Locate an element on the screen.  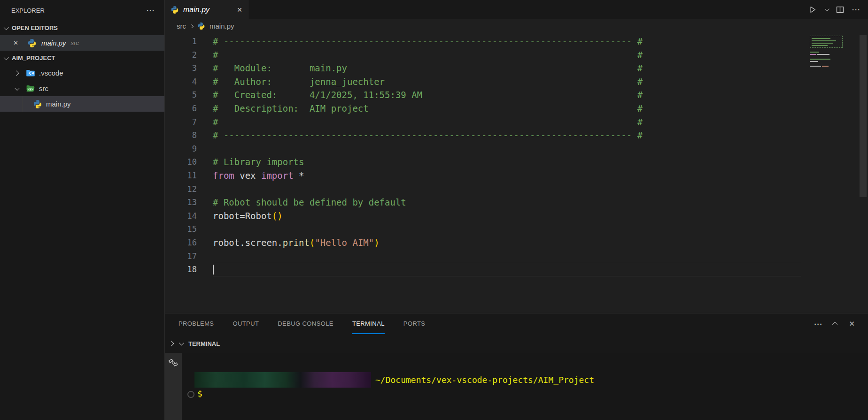
line-number: 10 is located at coordinates (181, 162).